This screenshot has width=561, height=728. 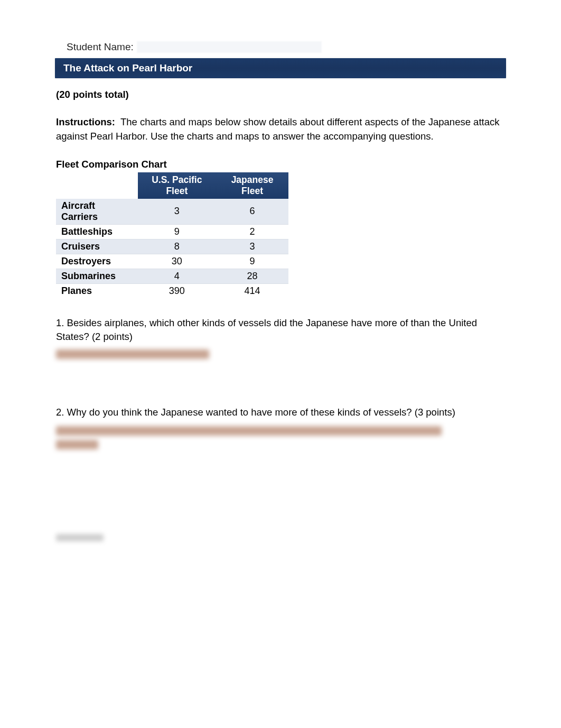 What do you see at coordinates (177, 276) in the screenshot?
I see `row-us: 4` at bounding box center [177, 276].